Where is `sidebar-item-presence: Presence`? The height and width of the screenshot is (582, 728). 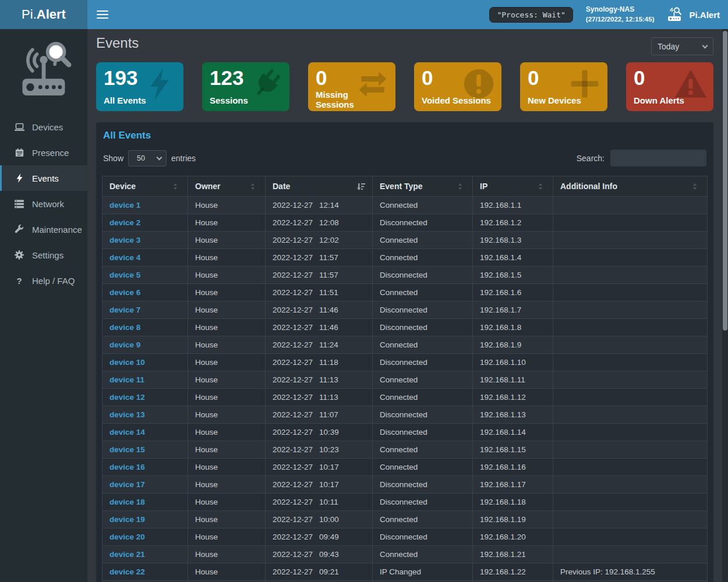
sidebar-item-presence: Presence is located at coordinates (44, 152).